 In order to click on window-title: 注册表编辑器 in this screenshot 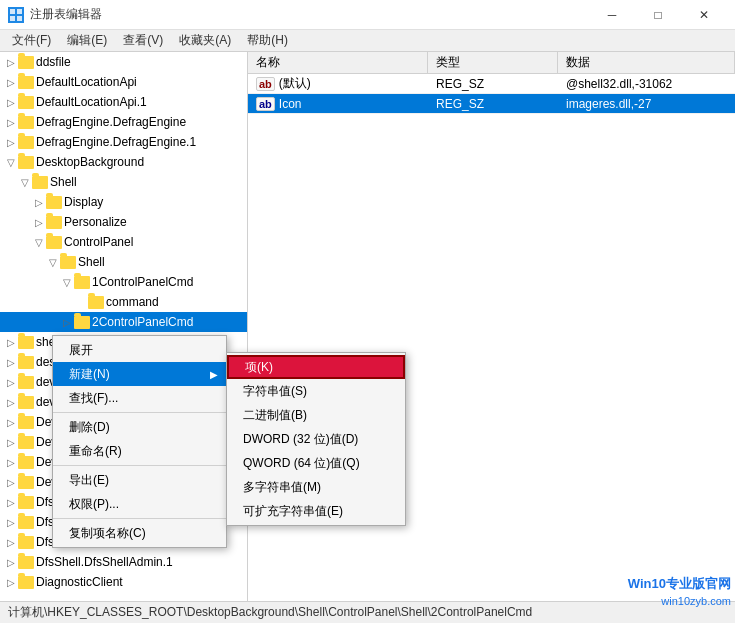, I will do `click(66, 14)`.